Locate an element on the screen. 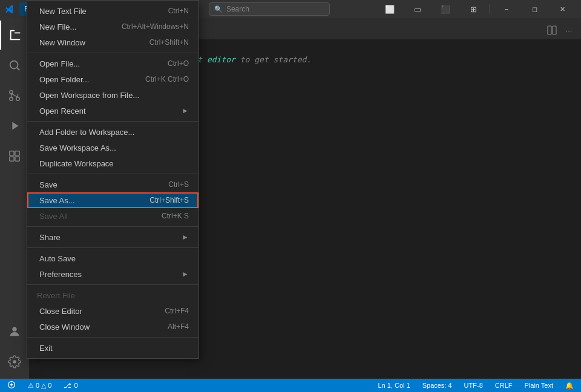 Image resolution: width=581 pixels, height=392 pixels. close-button: ✕ is located at coordinates (562, 9).